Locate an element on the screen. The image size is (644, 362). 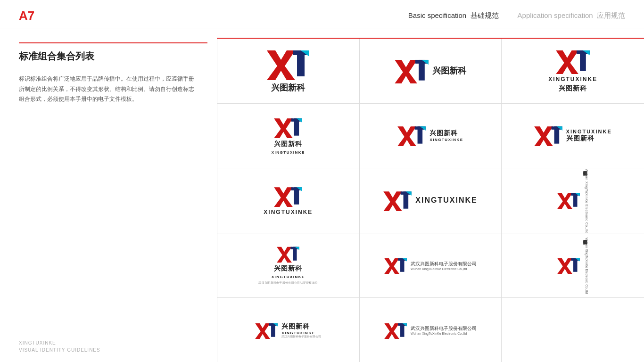
page-id: A7 is located at coordinates (26, 16).